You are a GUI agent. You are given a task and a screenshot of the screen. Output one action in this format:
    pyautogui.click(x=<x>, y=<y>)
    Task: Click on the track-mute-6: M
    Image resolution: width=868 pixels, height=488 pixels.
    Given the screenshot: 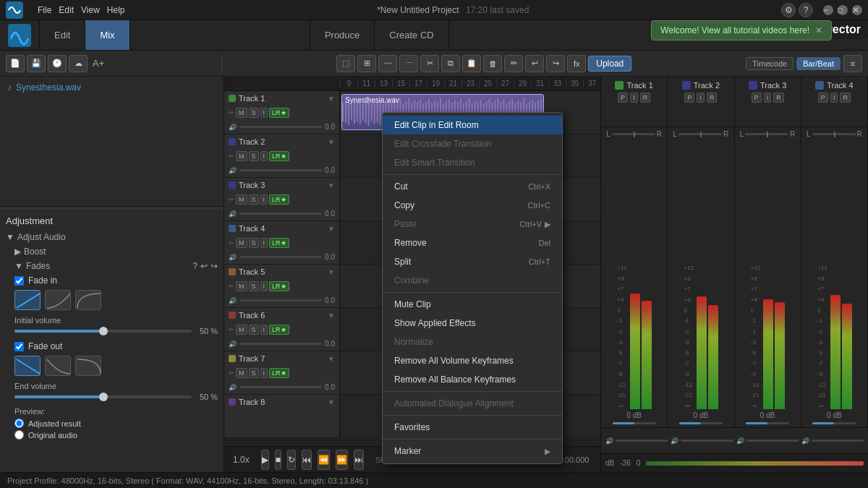 What is the action you would take?
    pyautogui.click(x=242, y=330)
    